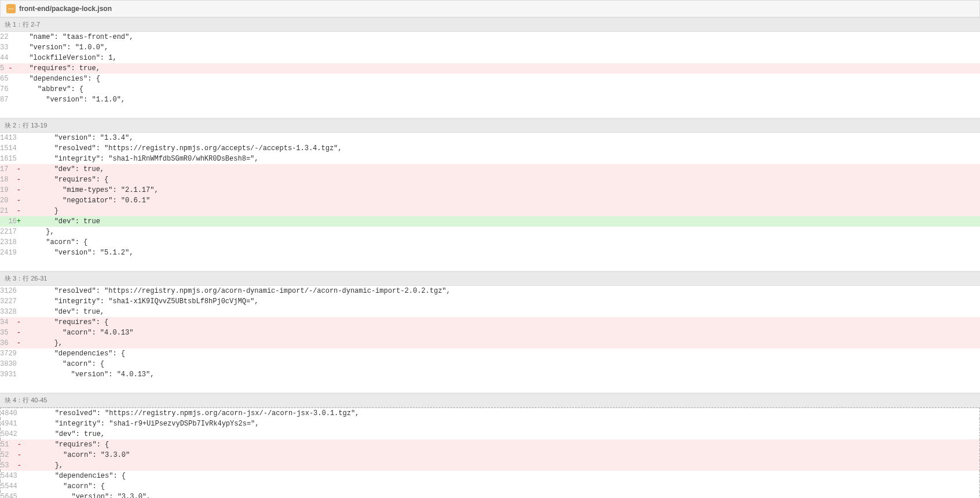  What do you see at coordinates (490, 466) in the screenshot?
I see `diff-row: 53- },` at bounding box center [490, 466].